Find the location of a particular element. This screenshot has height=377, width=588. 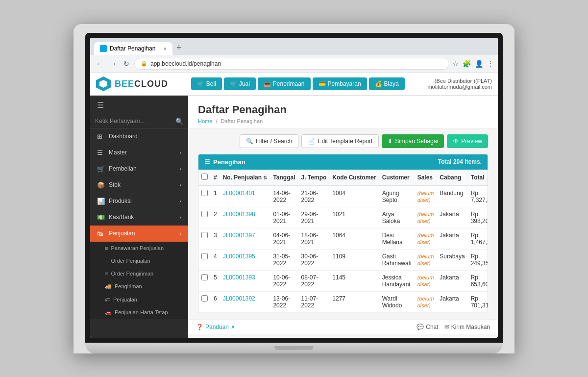

edit-template-button: 📄 Edit Template Report is located at coordinates (340, 141).